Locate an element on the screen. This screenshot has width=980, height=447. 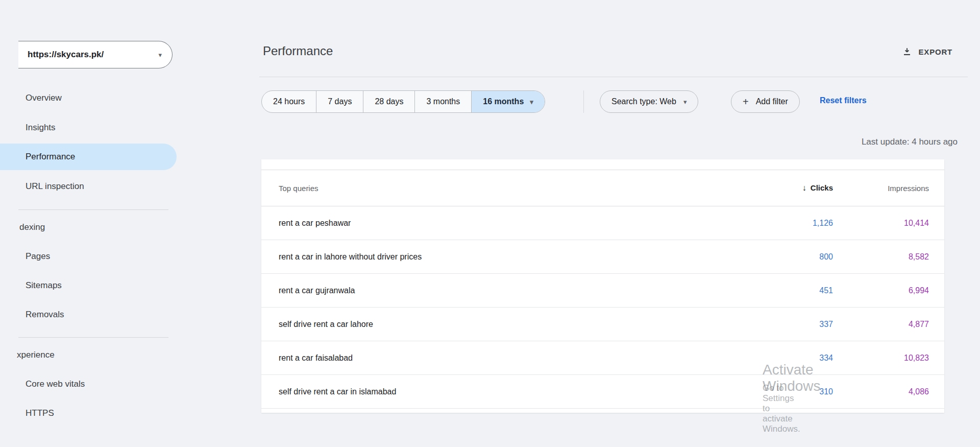
impressions-cell: 8,582 is located at coordinates (889, 257).